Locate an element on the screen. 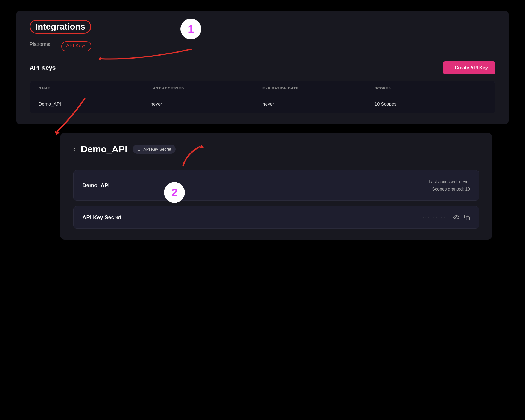 This screenshot has width=525, height=420. secret-actions: ·········· is located at coordinates (446, 217).